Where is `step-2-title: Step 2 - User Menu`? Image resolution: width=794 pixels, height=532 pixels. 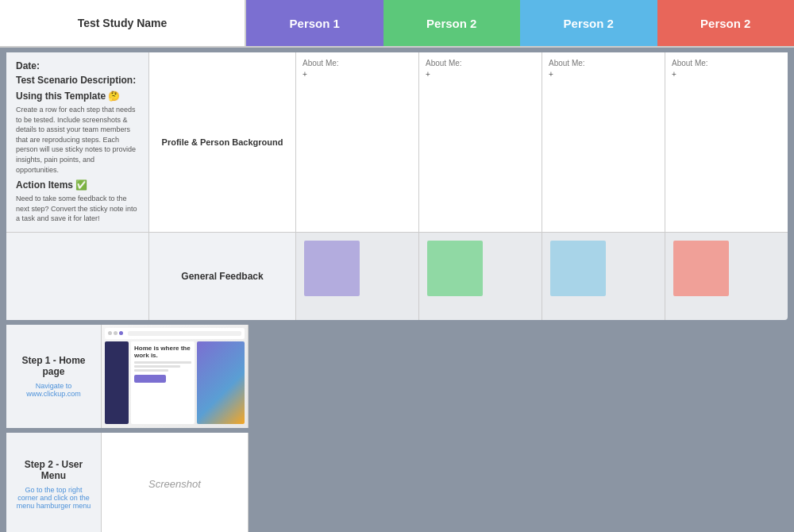 step-2-title: Step 2 - User Menu is located at coordinates (54, 470).